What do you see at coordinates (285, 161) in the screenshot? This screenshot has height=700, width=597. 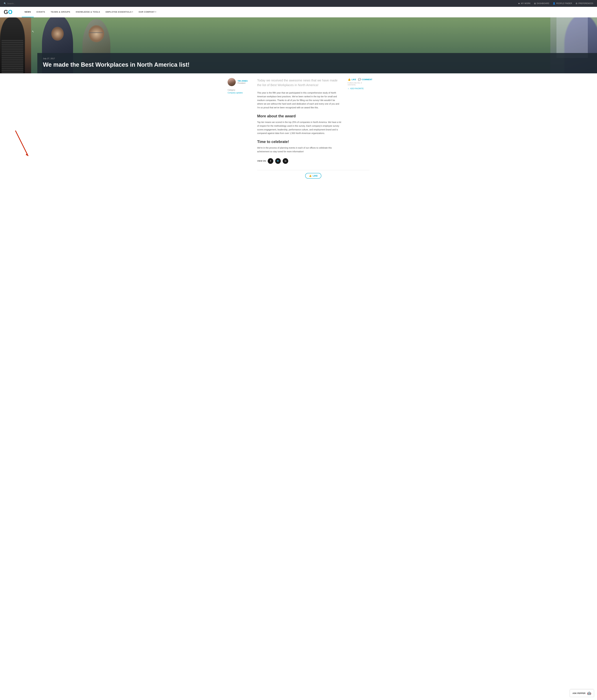 I see `linkedin-share-button: in` at bounding box center [285, 161].